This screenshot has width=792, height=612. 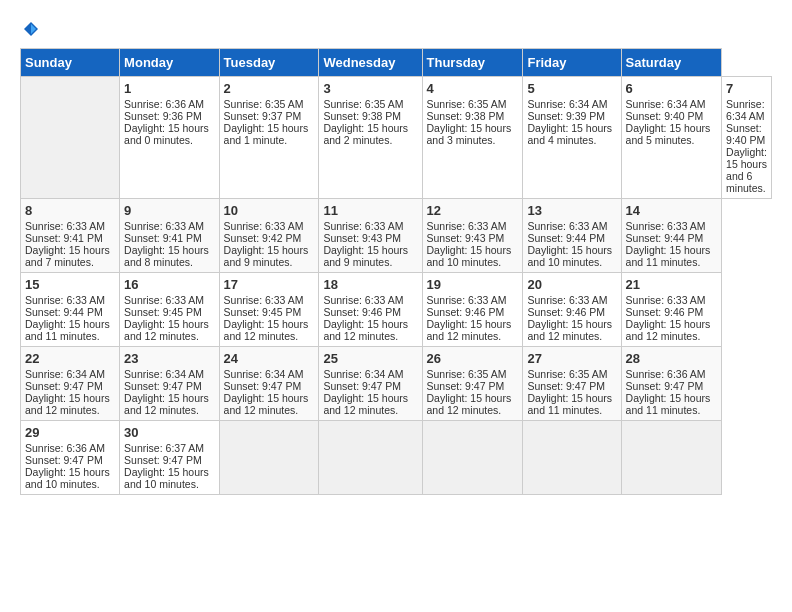 I want to click on sunset-text: Sunset: 9:39 PM, so click(x=566, y=116).